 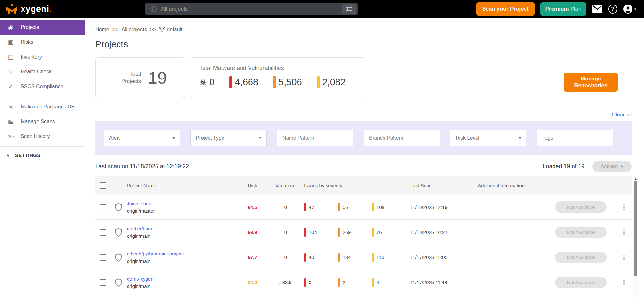 What do you see at coordinates (140, 78) in the screenshot?
I see `total-projects-card: Total Projects 19` at bounding box center [140, 78].